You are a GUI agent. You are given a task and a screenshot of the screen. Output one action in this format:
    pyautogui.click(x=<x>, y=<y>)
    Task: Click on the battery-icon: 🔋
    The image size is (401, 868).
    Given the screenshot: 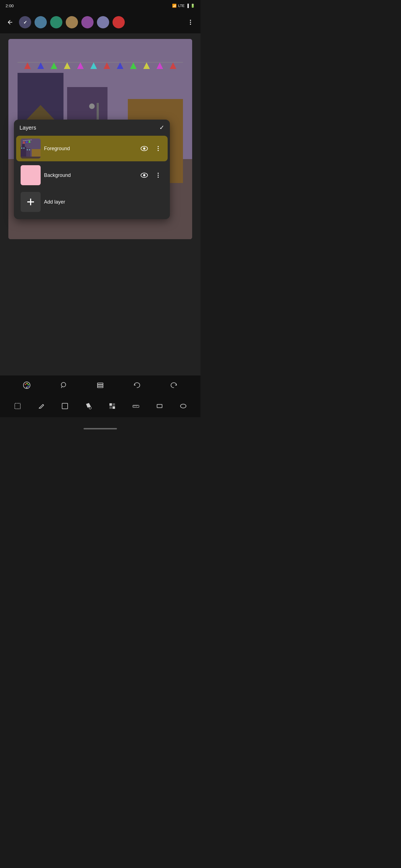 What is the action you would take?
    pyautogui.click(x=193, y=6)
    